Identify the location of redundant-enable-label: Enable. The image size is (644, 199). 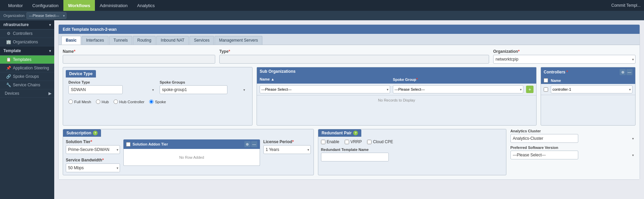
(330, 142).